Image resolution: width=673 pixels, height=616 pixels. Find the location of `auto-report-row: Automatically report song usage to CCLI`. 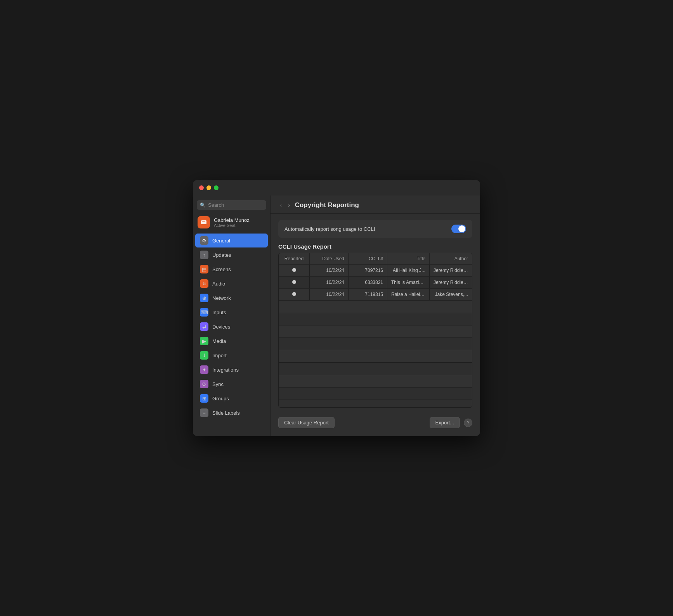

auto-report-row: Automatically report song usage to CCLI is located at coordinates (375, 229).